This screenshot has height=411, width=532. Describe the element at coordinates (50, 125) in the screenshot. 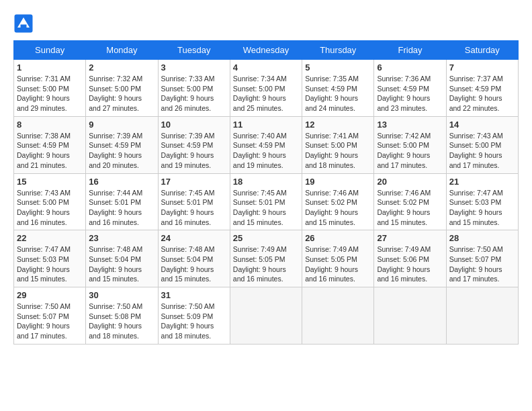

I see `day-number: 8` at that location.